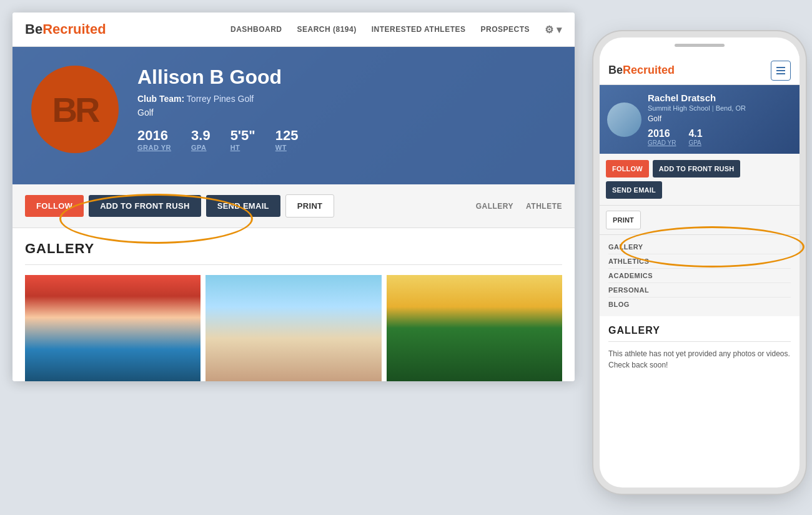 This screenshot has width=812, height=515. Describe the element at coordinates (720, 108) in the screenshot. I see `mobile-school: Summit High School | Bend, OR` at that location.